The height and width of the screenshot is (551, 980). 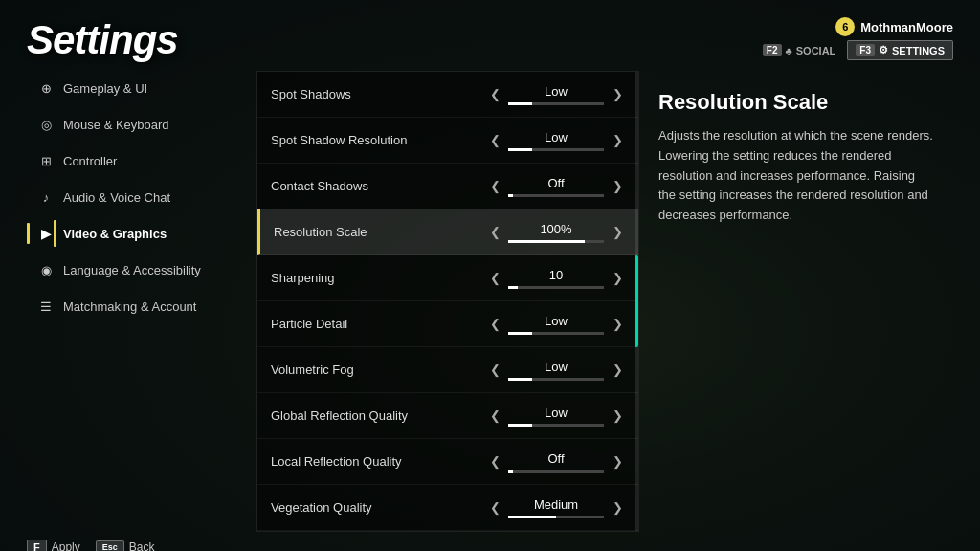 What do you see at coordinates (90, 161) in the screenshot?
I see `sidebar-label-controller: Controller` at bounding box center [90, 161].